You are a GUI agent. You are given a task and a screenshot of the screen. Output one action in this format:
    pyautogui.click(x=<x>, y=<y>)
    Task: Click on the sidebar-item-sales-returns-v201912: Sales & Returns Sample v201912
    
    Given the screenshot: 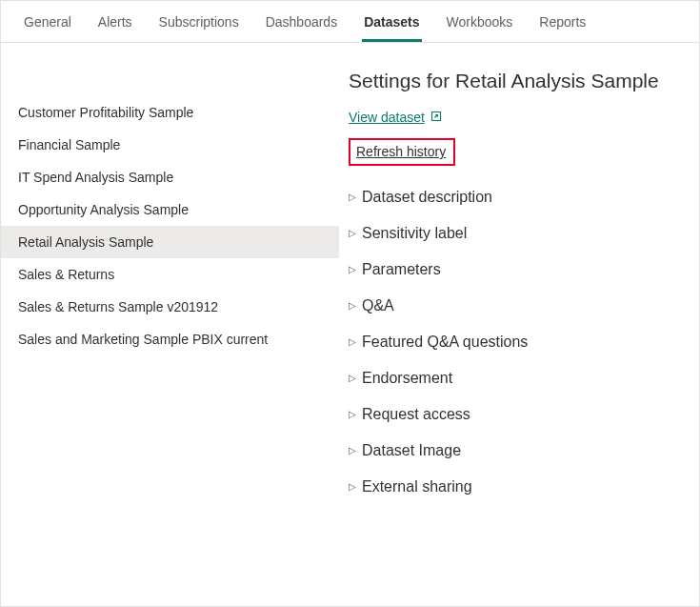 What is the action you would take?
    pyautogui.click(x=170, y=307)
    